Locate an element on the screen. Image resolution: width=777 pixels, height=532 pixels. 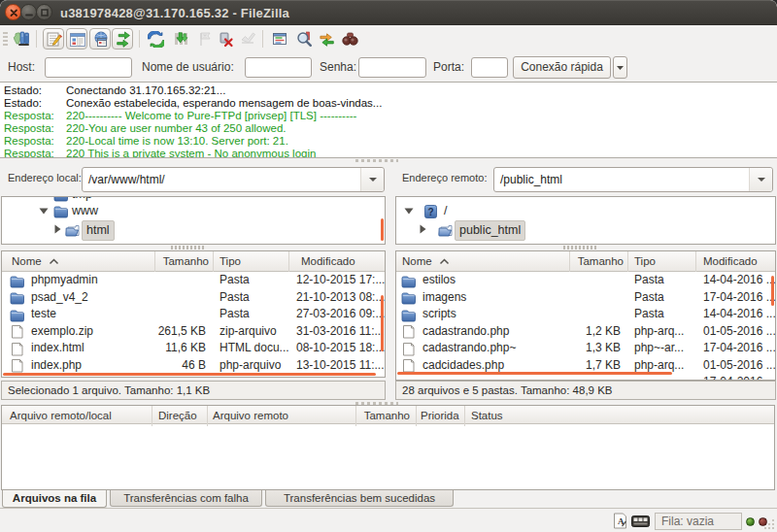
column-header-local-file: Arquivo remoto/local is located at coordinates (78, 416).